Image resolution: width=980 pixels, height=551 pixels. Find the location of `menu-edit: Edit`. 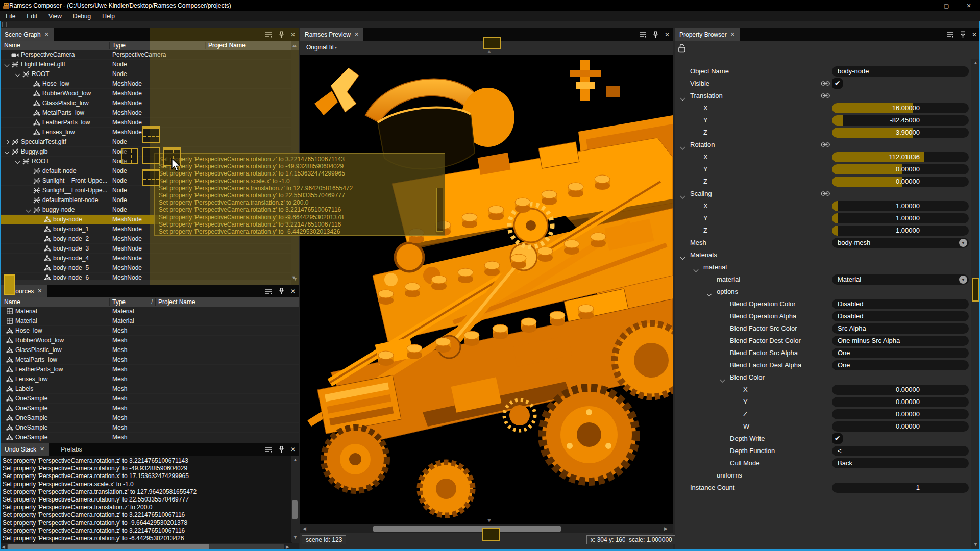

menu-edit: Edit is located at coordinates (32, 16).